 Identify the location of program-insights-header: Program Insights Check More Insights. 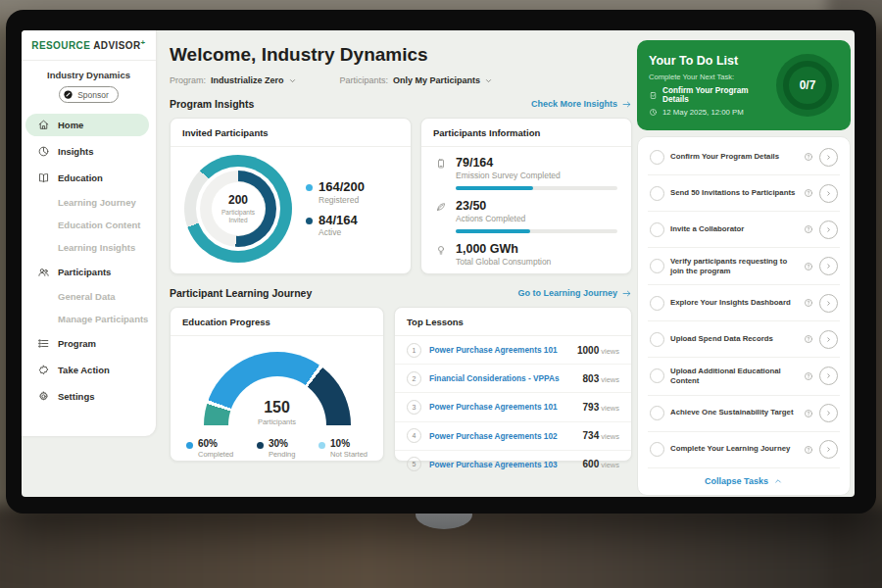
(401, 104).